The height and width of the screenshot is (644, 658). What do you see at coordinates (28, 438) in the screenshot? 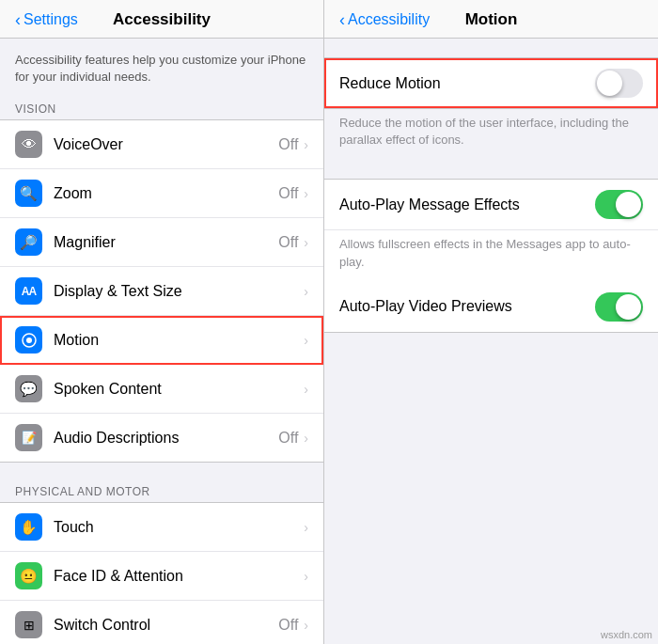
I see `audio-descriptions-icon: 📝` at bounding box center [28, 438].